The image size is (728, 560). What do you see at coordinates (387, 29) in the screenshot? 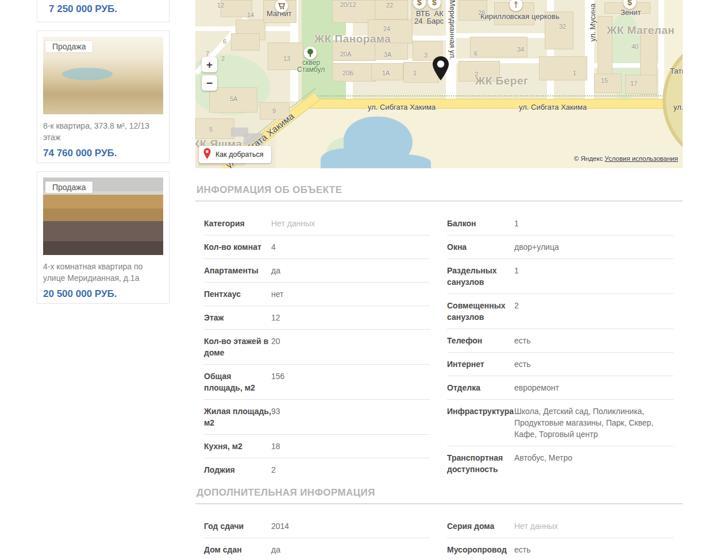
I see `map-label: 24` at bounding box center [387, 29].